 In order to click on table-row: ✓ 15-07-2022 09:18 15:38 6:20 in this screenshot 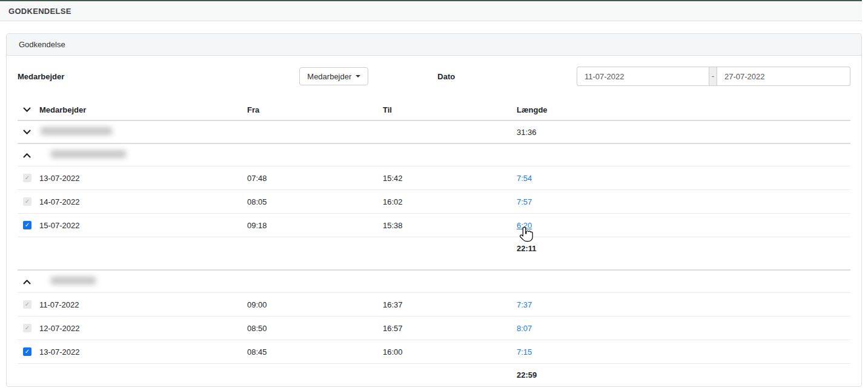, I will do `click(434, 225)`.